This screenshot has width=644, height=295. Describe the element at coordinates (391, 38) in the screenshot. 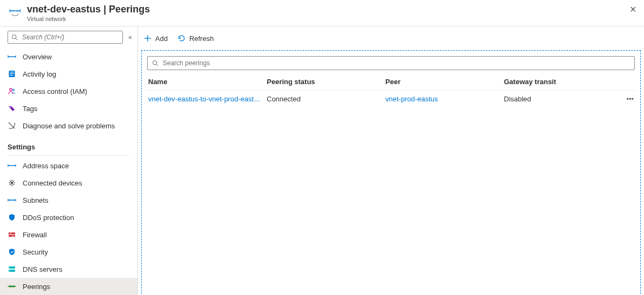

I see `command-bar: Add Refresh` at that location.